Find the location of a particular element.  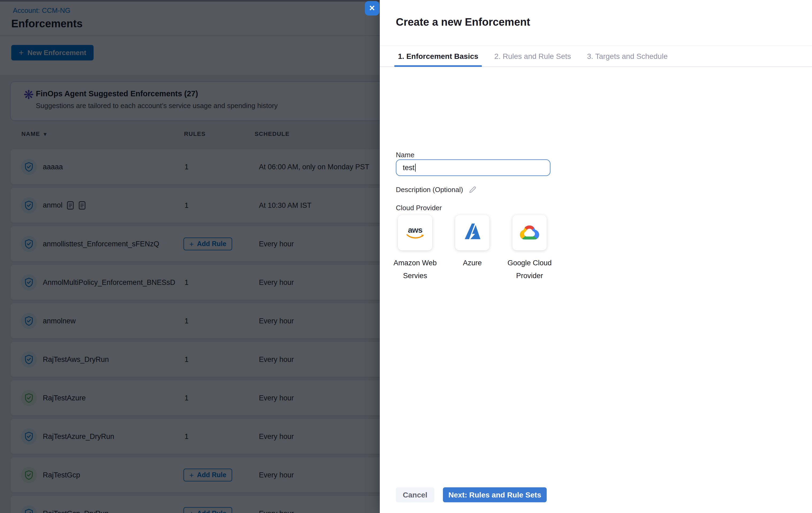

edit-description-icon is located at coordinates (472, 190).